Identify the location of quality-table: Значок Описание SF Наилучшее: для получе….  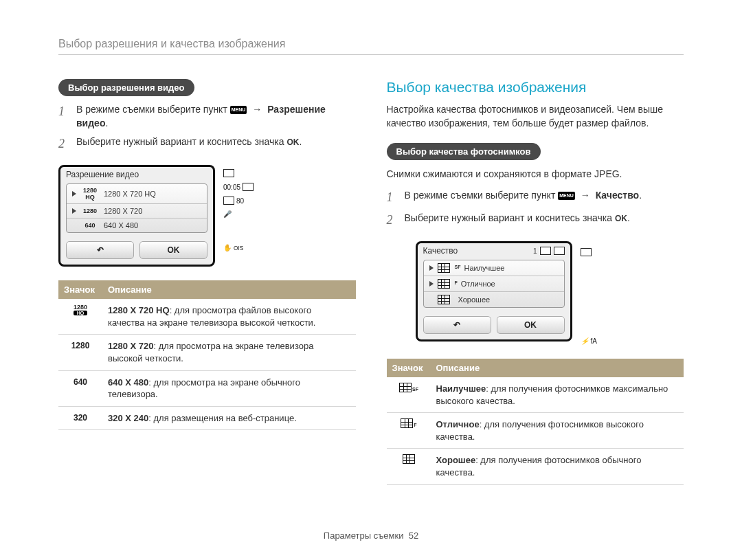
(536, 422).